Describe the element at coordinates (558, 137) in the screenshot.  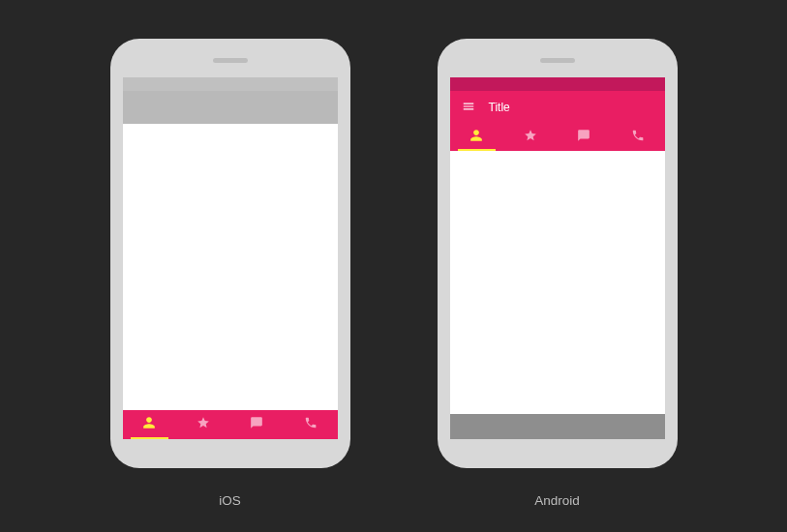
I see `top-tab-bar` at that location.